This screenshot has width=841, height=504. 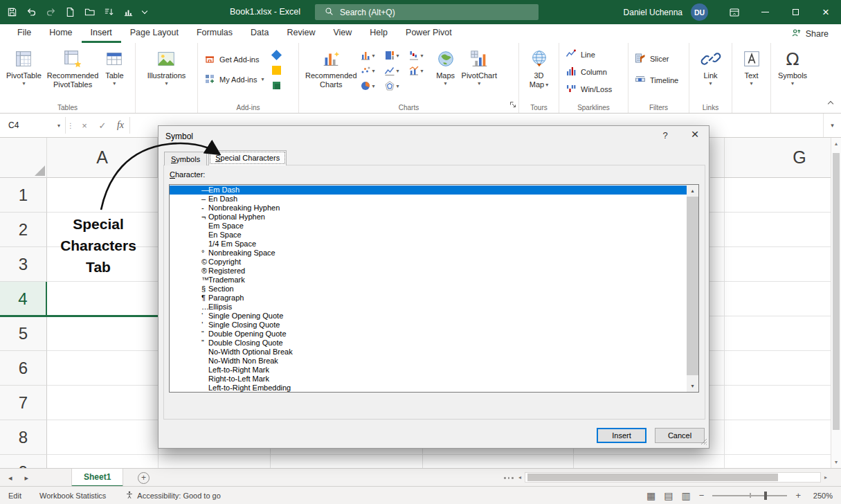 I want to click on sparkline-line-button: Line, so click(x=588, y=54).